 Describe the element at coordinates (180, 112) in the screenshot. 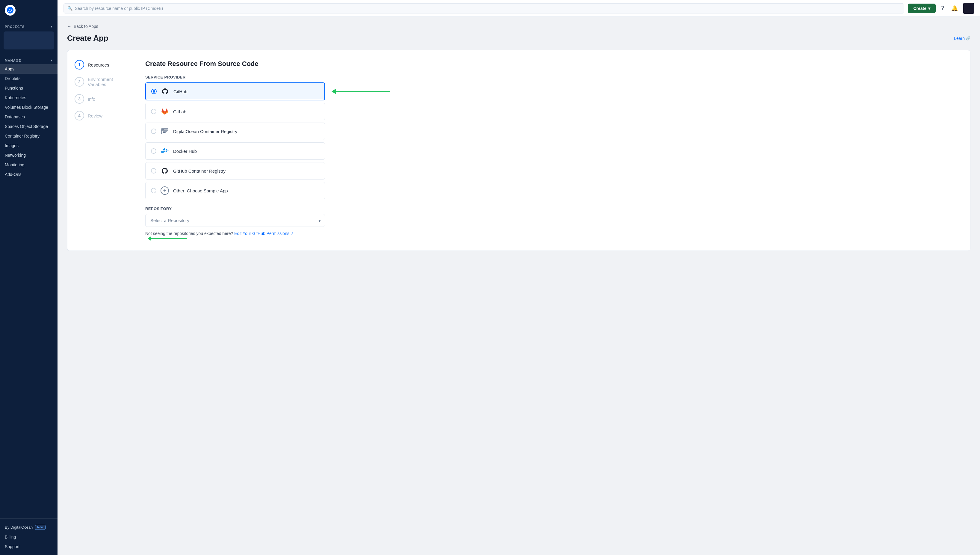

I see `provider-gitlab-label: GitLab` at that location.